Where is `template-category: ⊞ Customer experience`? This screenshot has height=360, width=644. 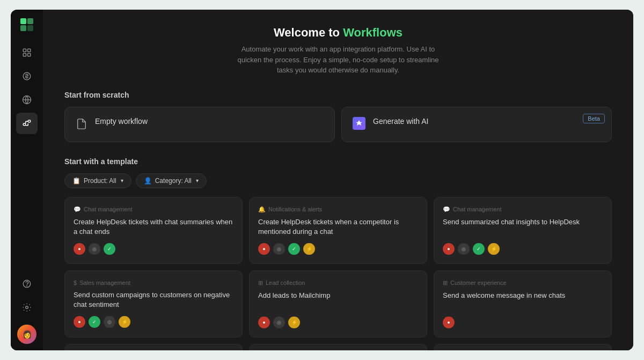
template-category: ⊞ Customer experience is located at coordinates (523, 283).